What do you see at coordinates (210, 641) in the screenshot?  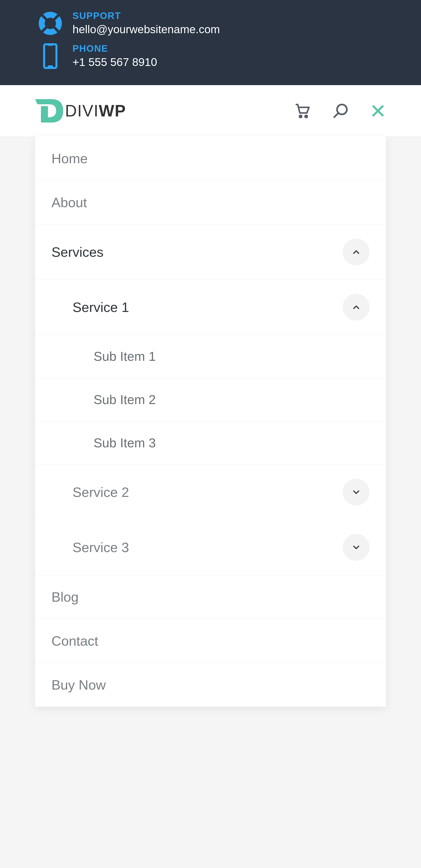 I see `menu-item-contact: Contact` at bounding box center [210, 641].